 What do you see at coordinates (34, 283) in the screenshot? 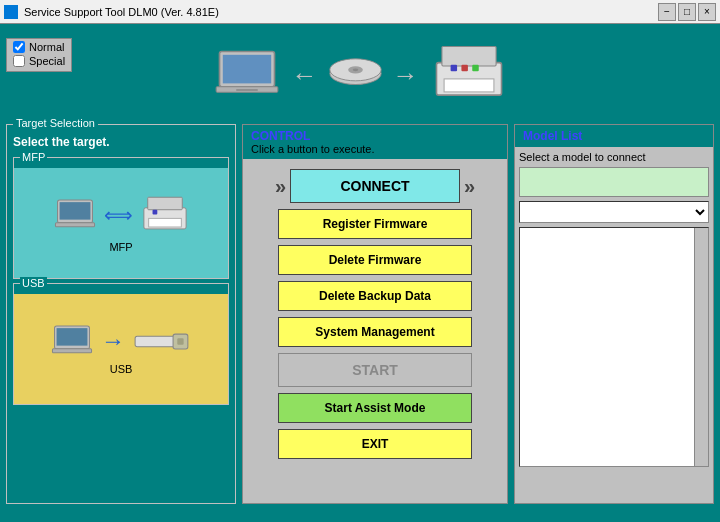
I see `usb-label: USB` at bounding box center [34, 283].